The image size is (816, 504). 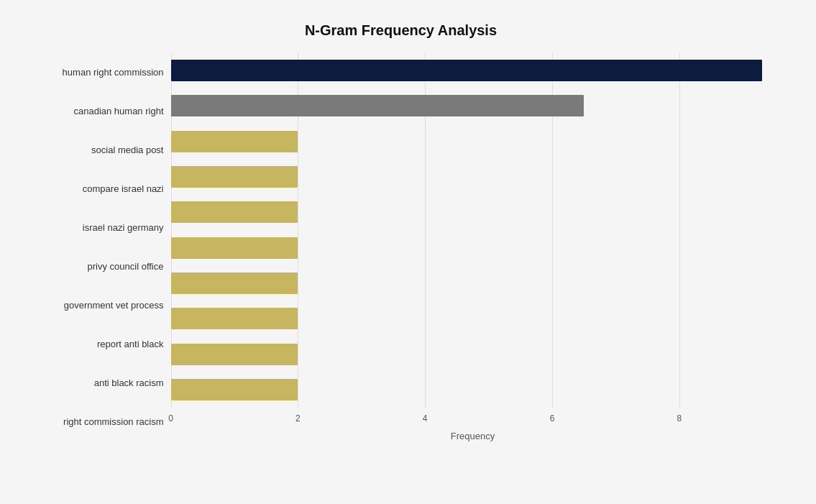 I want to click on y-label: compare israel nazi, so click(x=96, y=189).